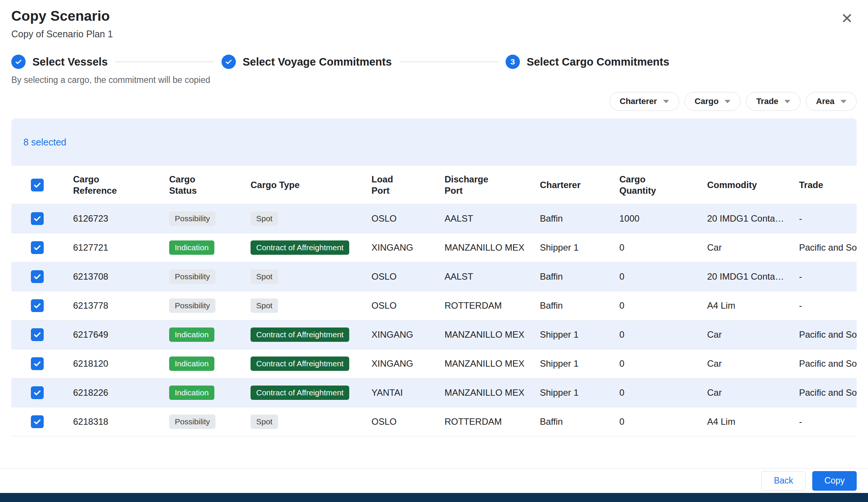 The image size is (868, 502). Describe the element at coordinates (434, 185) in the screenshot. I see `table-header-row: Cargo Reference Cargo Status Cargo Type …` at that location.